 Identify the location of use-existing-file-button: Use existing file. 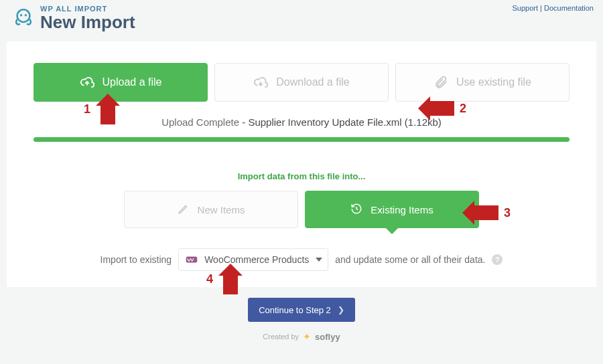
(482, 82).